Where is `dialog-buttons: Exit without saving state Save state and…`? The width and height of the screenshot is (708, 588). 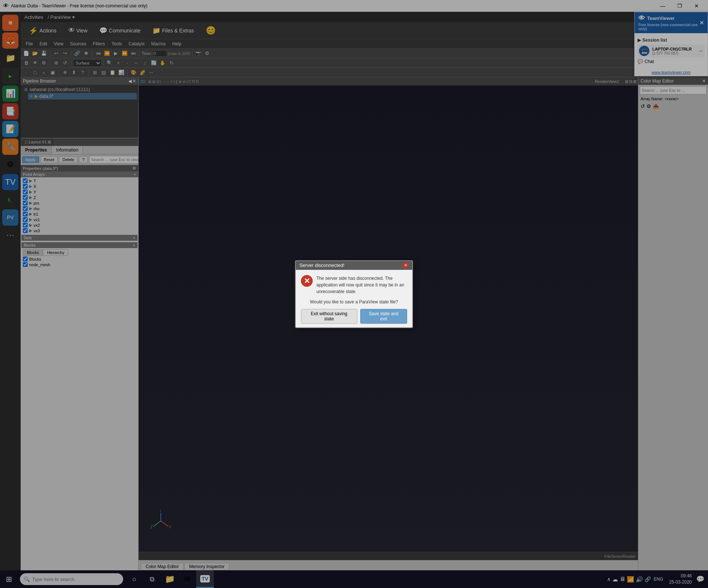 dialog-buttons: Exit without saving state Save state and… is located at coordinates (354, 316).